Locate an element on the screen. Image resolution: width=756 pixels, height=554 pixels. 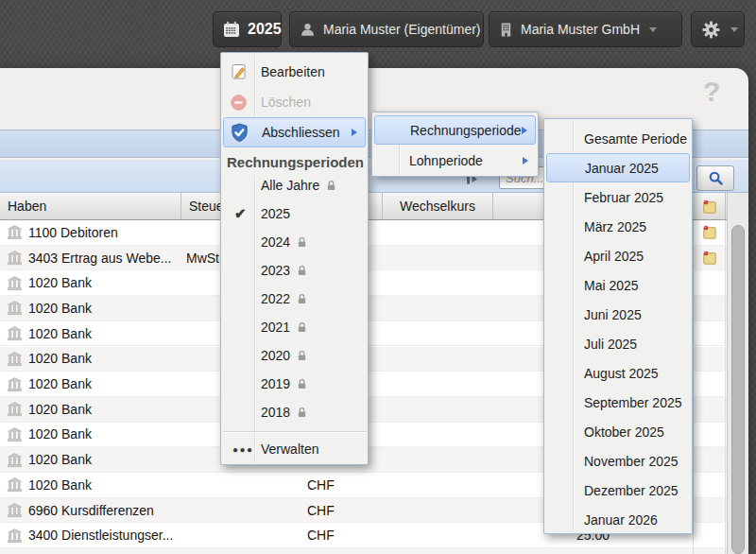
menu-item-rechnungsperiode: Rechnungsperiode is located at coordinates (455, 130).